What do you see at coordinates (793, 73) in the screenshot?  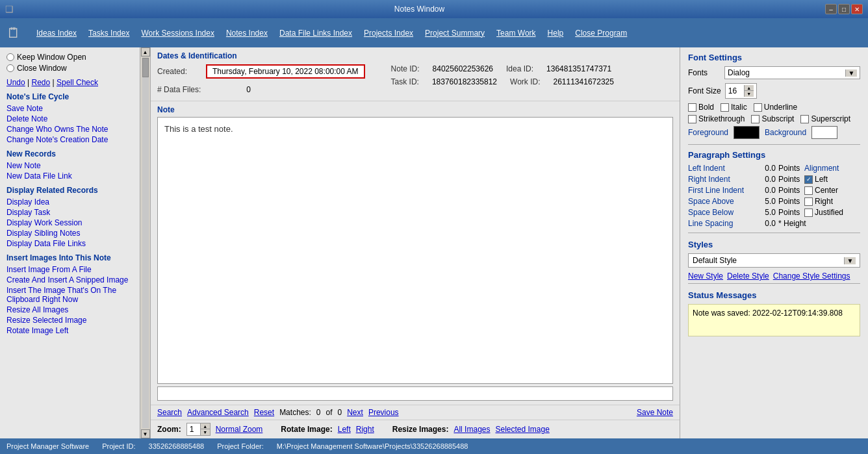 I see `fonts-dropdown: Dialog ▼` at bounding box center [793, 73].